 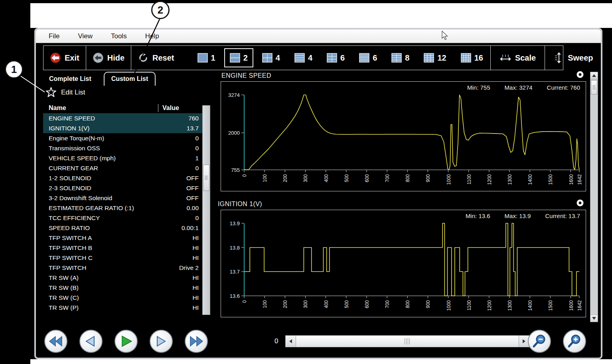 What do you see at coordinates (99, 238) in the screenshot?
I see `row-name: TFP SWITCH A` at bounding box center [99, 238].